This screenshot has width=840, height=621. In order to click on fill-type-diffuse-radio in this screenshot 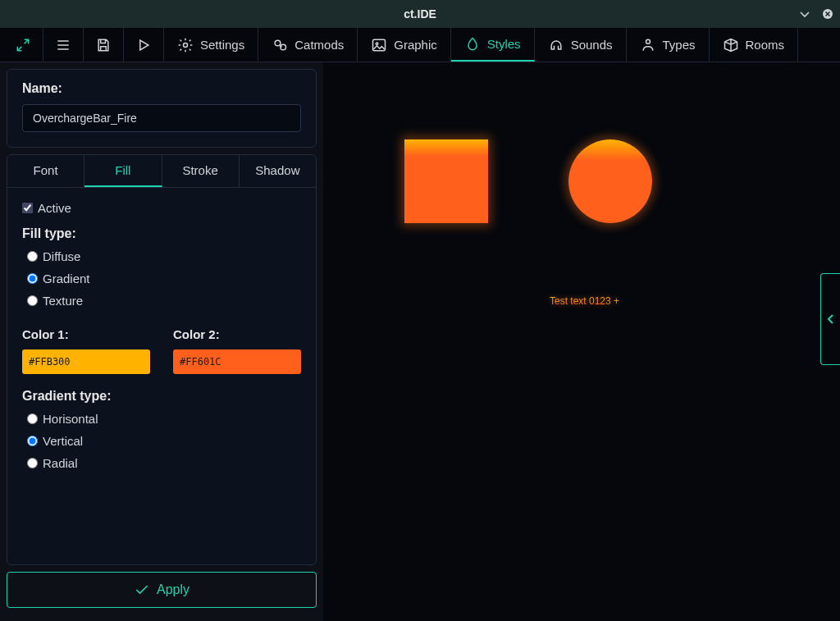, I will do `click(33, 256)`.